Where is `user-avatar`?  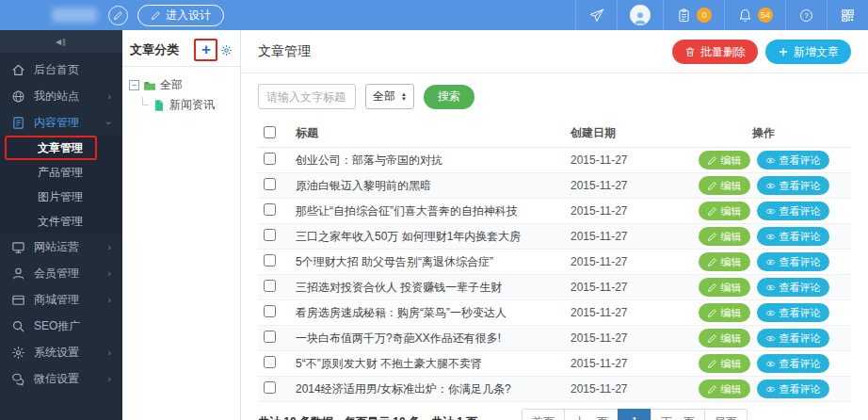 user-avatar is located at coordinates (640, 15).